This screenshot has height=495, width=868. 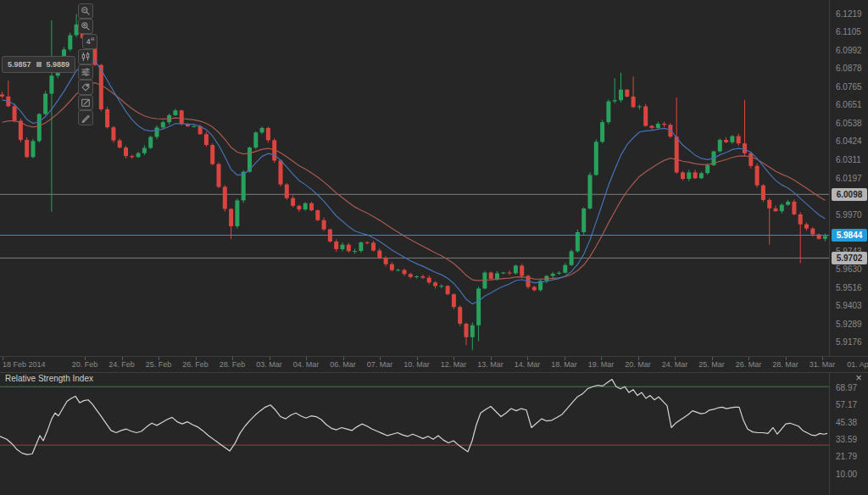 What do you see at coordinates (849, 105) in the screenshot?
I see `price-axis-label: 6.0651` at bounding box center [849, 105].